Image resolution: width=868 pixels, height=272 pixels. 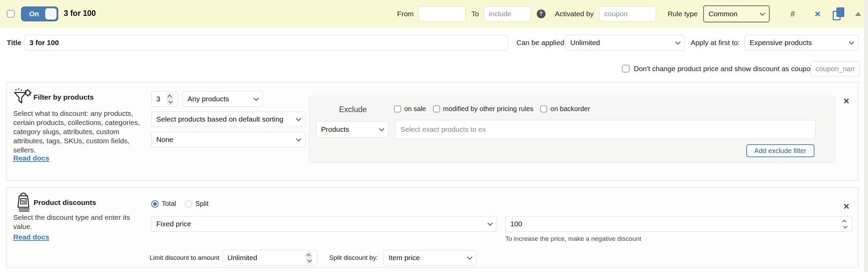 I want to click on discount-type-select: Fixed price, so click(x=324, y=224).